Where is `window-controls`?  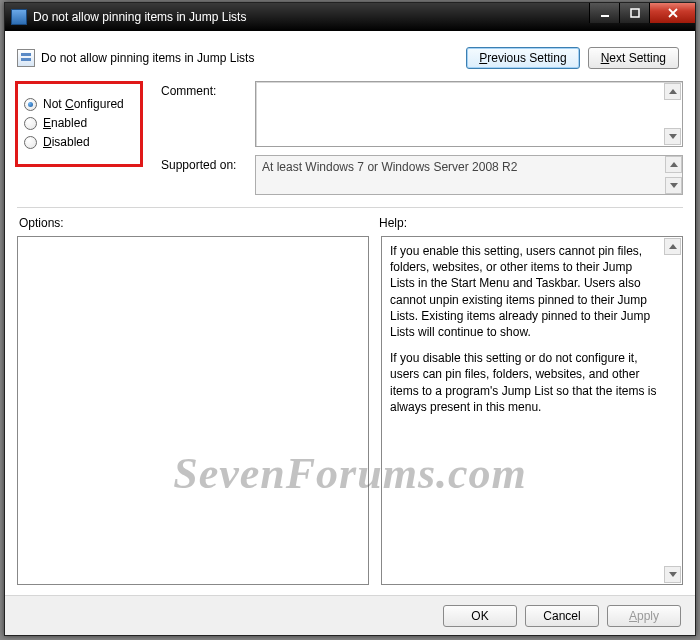 window-controls is located at coordinates (642, 13).